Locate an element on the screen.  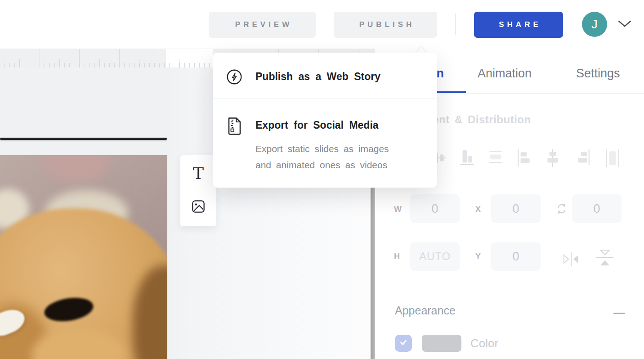
menu-item-title: Export for Social Media is located at coordinates (317, 125).